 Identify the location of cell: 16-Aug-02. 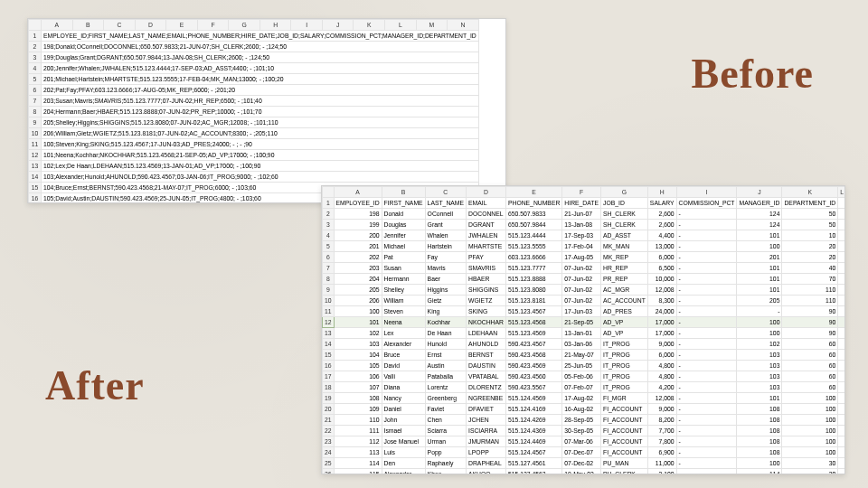
(582, 409).